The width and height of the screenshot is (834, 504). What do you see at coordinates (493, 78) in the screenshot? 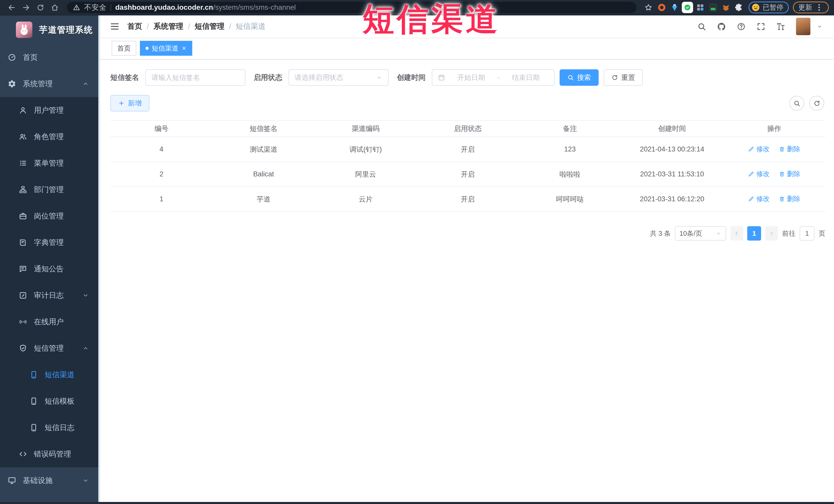
I see `create-time-range-picker: 开始日期 - 结束日期` at bounding box center [493, 78].